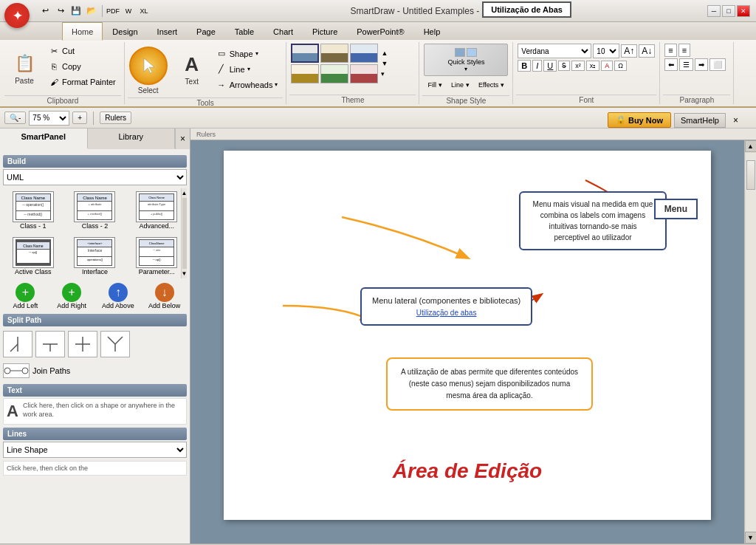 Image resolution: width=756 pixels, height=545 pixels. What do you see at coordinates (325, 31) in the screenshot?
I see `tab-picture: Picture` at bounding box center [325, 31].